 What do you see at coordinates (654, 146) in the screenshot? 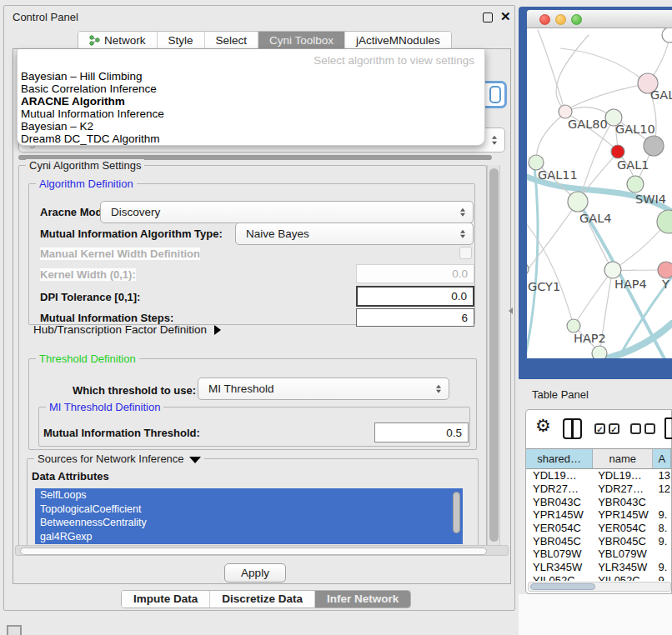
I see `node-gray` at bounding box center [654, 146].